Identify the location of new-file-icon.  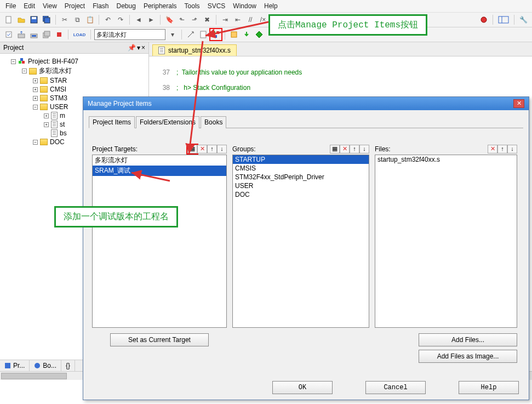
(9, 20).